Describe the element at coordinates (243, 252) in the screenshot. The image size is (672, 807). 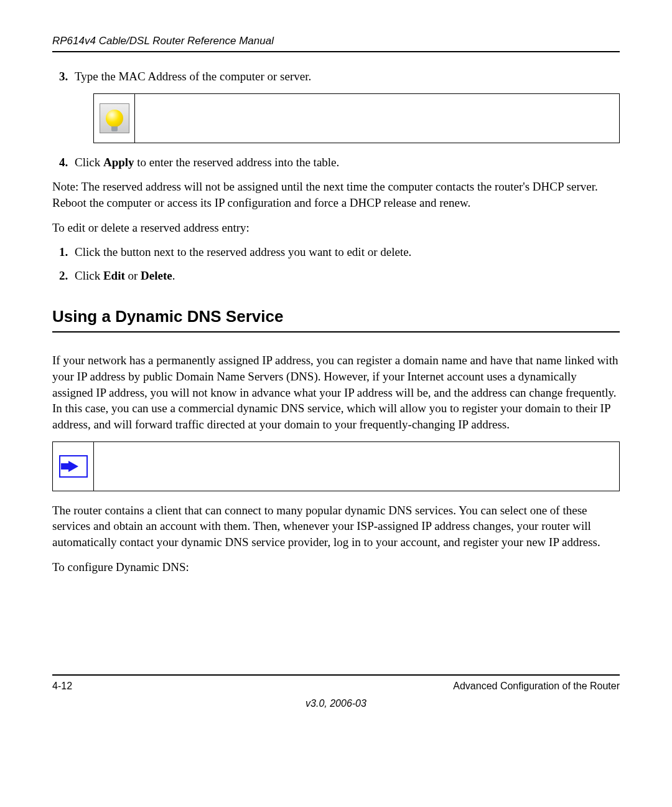
I see `list-item-text: Click the button next to the reserved ad…` at that location.